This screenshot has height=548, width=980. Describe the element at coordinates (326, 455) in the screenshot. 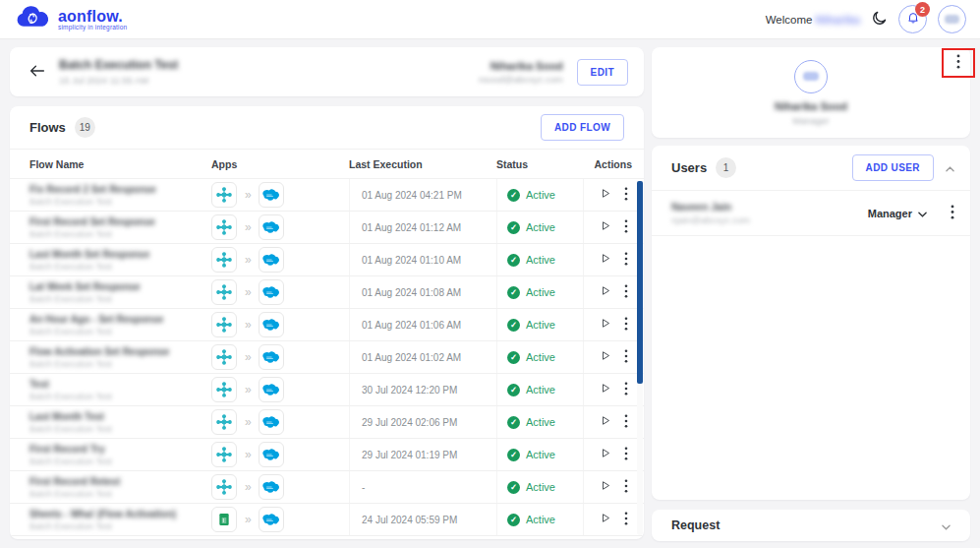

I see `flow-table-row: First Record Try Batch Execution Test » …` at that location.